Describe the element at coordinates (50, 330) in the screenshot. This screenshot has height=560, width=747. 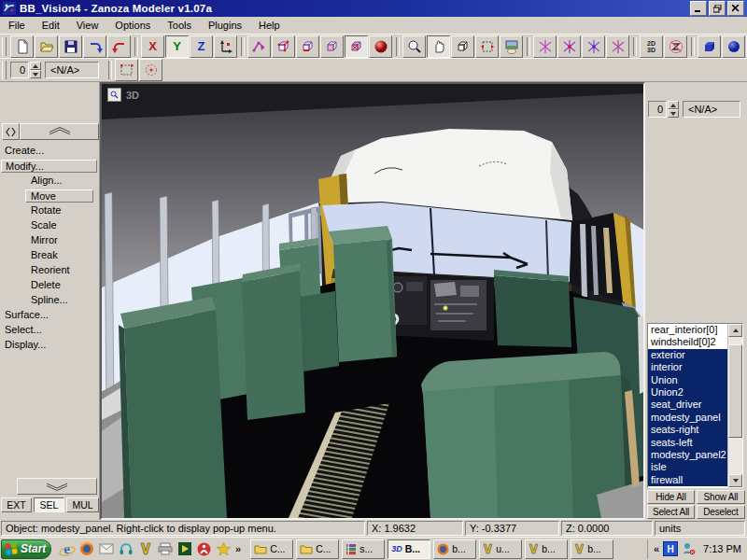
I see `sidebar-item-select: Select...` at that location.